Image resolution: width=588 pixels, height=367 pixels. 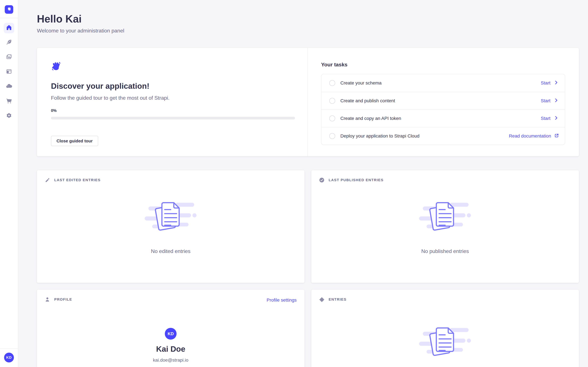 I want to click on guided-tour-pane: Discover your application! Follow the gu…, so click(x=172, y=102).